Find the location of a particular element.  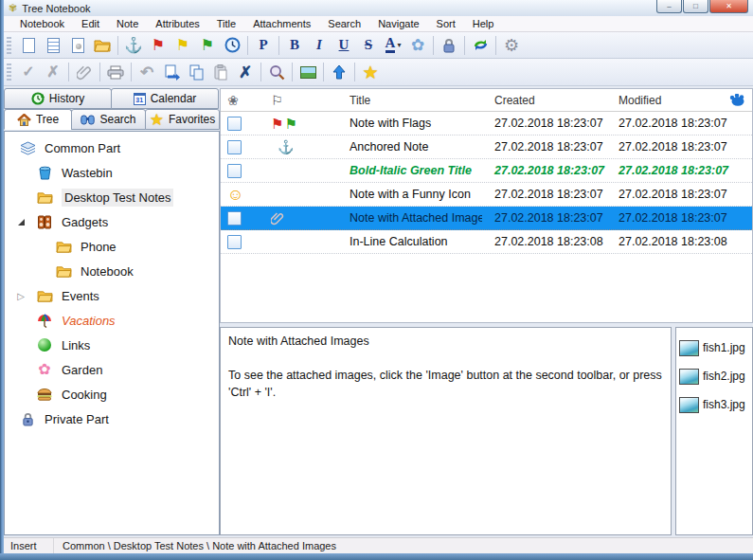

bold-button: B is located at coordinates (295, 45).